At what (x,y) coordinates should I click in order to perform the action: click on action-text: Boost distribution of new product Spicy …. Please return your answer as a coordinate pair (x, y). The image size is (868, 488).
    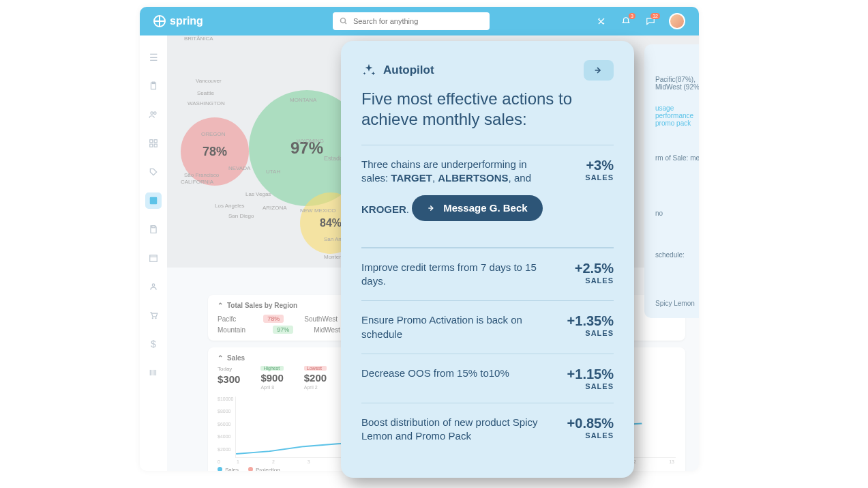
    Looking at the image, I should click on (457, 430).